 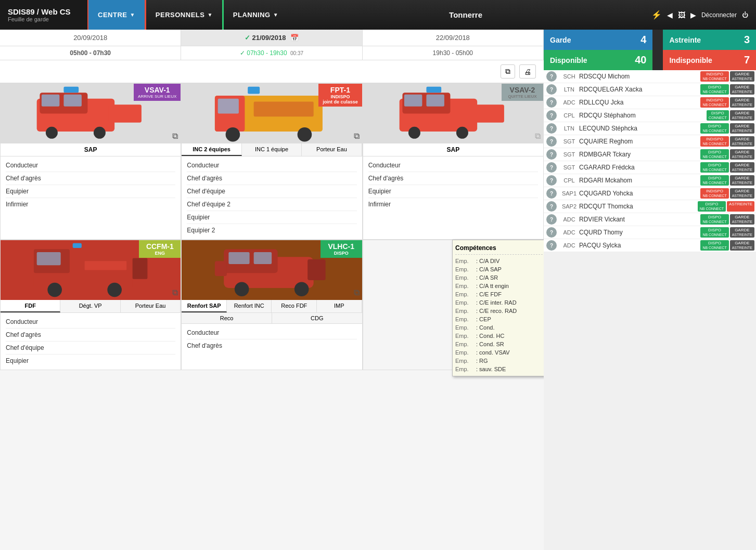 I want to click on bolt-icon: ⚡, so click(x=657, y=15).